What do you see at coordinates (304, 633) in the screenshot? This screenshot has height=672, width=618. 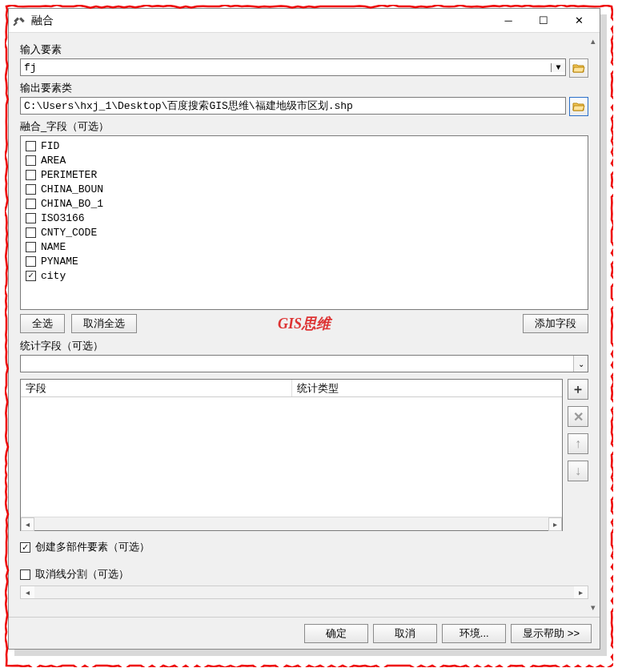 I see `dialog-footer: 确定 取消 环境... 显示帮助 >>` at bounding box center [304, 633].